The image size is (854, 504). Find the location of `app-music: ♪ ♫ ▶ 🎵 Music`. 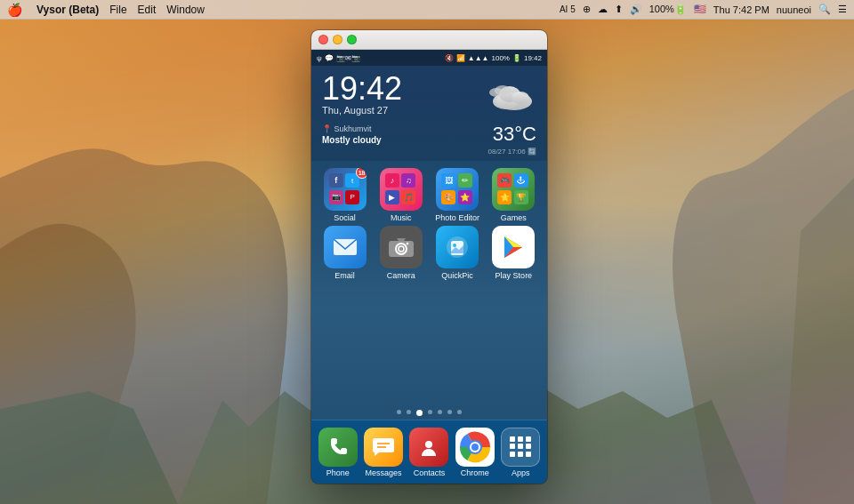

app-music: ♪ ♫ ▶ 🎵 Music is located at coordinates (401, 196).